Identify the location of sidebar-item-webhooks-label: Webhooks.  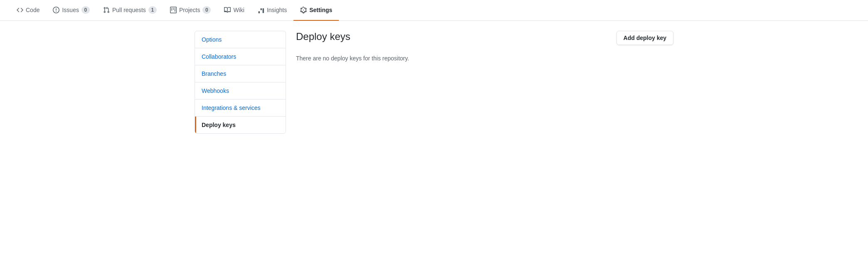
(215, 91).